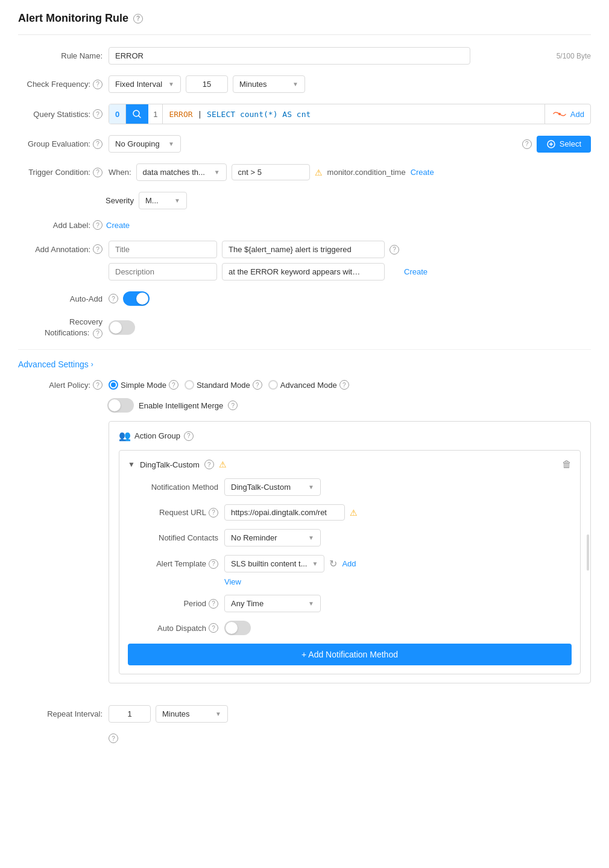  What do you see at coordinates (295, 271) in the screenshot?
I see `annotation-desc-value: at the ERROR keyword appears within an h…` at bounding box center [295, 271].